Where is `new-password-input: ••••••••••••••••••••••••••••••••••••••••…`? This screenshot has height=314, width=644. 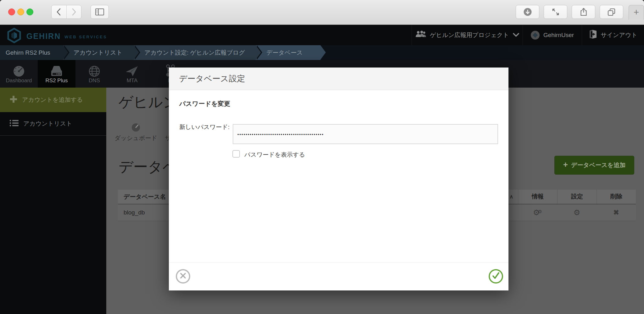 new-password-input: ••••••••••••••••••••••••••••••••••••••••… is located at coordinates (365, 134).